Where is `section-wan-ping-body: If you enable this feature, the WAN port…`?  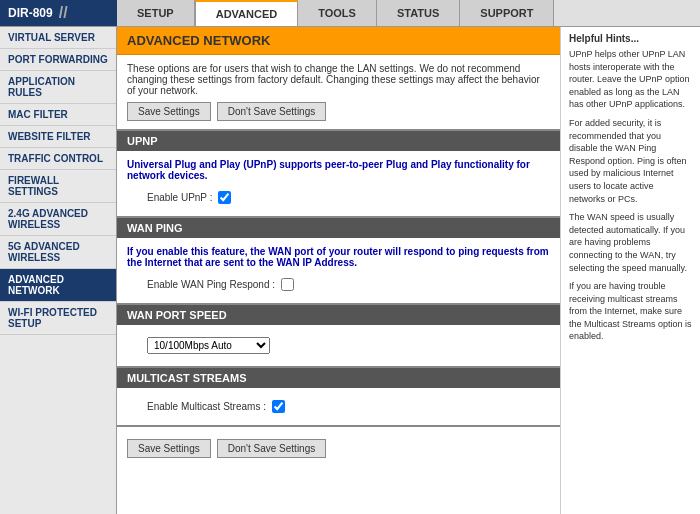 section-wan-ping-body: If you enable this feature, the WAN port… is located at coordinates (338, 270).